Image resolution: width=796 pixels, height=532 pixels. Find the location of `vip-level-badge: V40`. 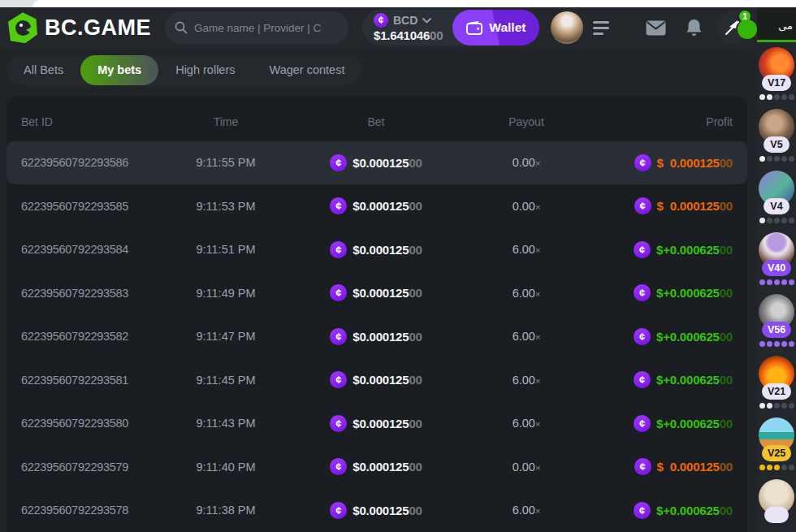

vip-level-badge: V40 is located at coordinates (777, 268).